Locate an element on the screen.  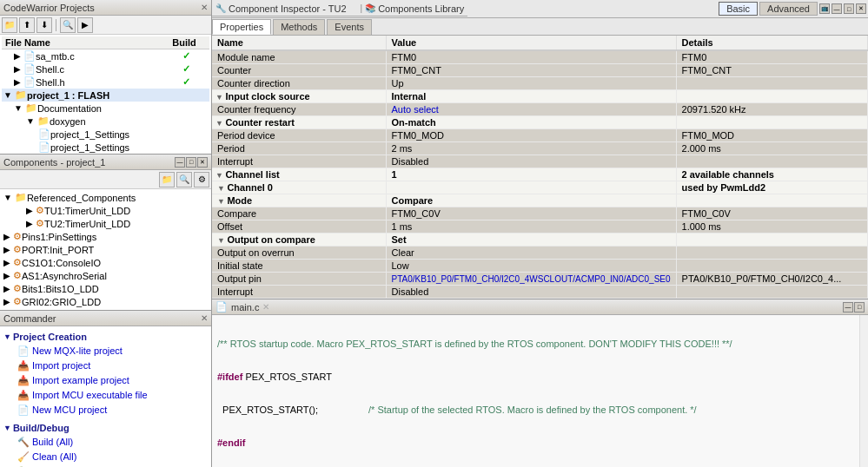
tree-item-documentation: ▼ 📁 Documentation is located at coordinates (106, 108).